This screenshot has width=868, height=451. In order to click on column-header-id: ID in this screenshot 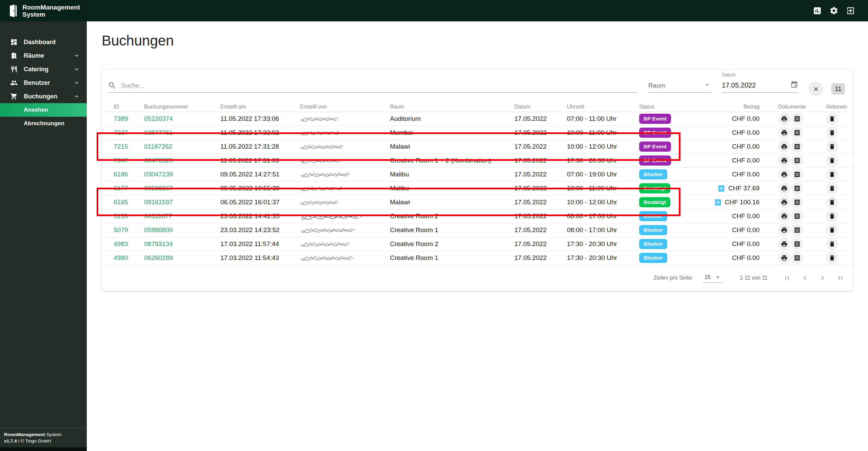, I will do `click(129, 107)`.